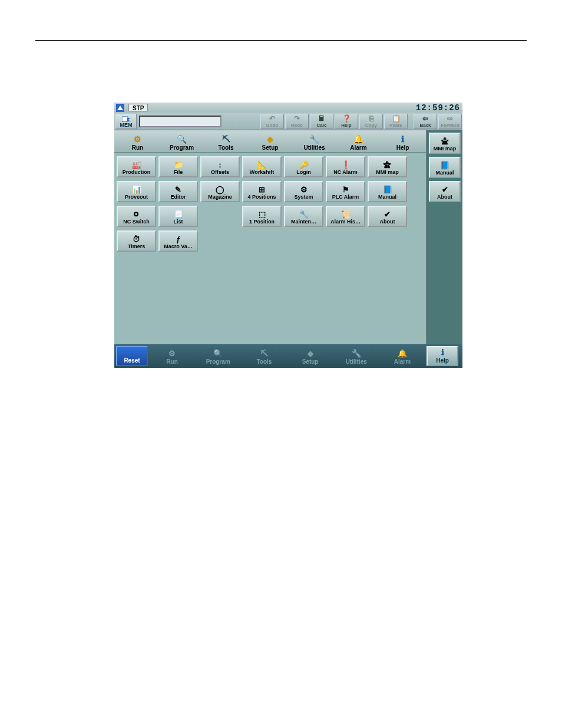 Image resolution: width=562 pixels, height=728 pixels. Describe the element at coordinates (172, 354) in the screenshot. I see `run-icon: ⚙` at that location.